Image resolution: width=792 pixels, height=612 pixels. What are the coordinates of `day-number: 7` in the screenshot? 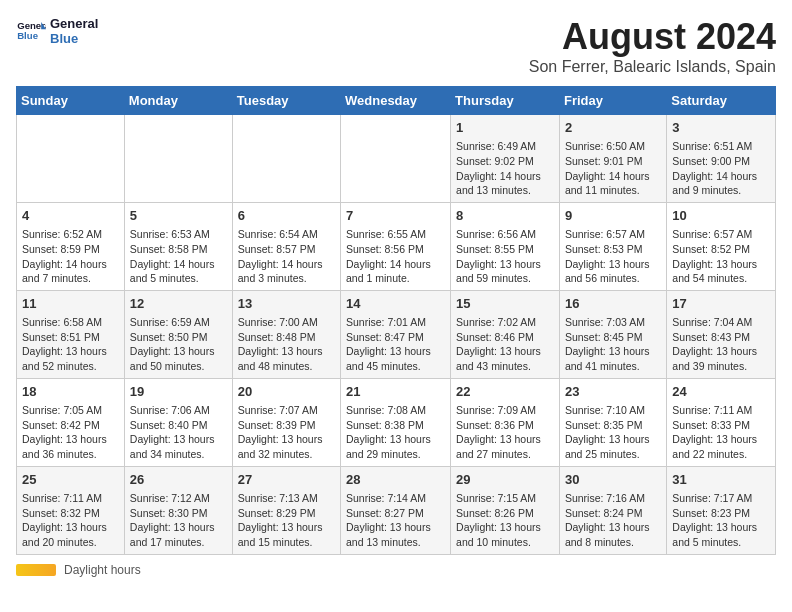 It's located at (396, 216).